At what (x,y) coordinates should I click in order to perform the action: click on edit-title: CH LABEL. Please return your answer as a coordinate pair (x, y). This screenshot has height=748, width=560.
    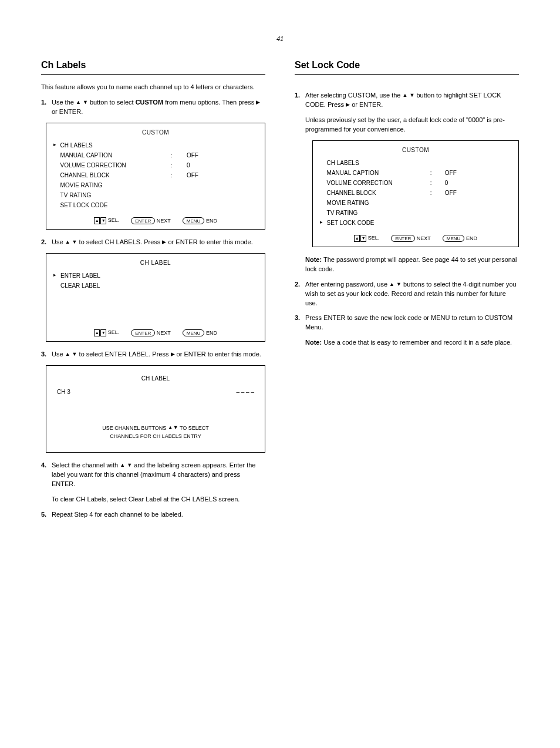
    Looking at the image, I should click on (156, 378).